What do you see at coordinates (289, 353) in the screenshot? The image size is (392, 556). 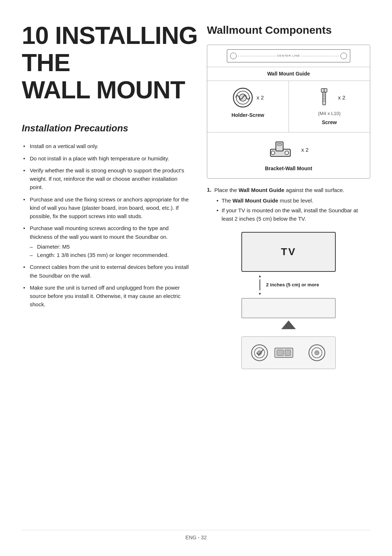 I see `soundbar-diagram` at bounding box center [289, 353].